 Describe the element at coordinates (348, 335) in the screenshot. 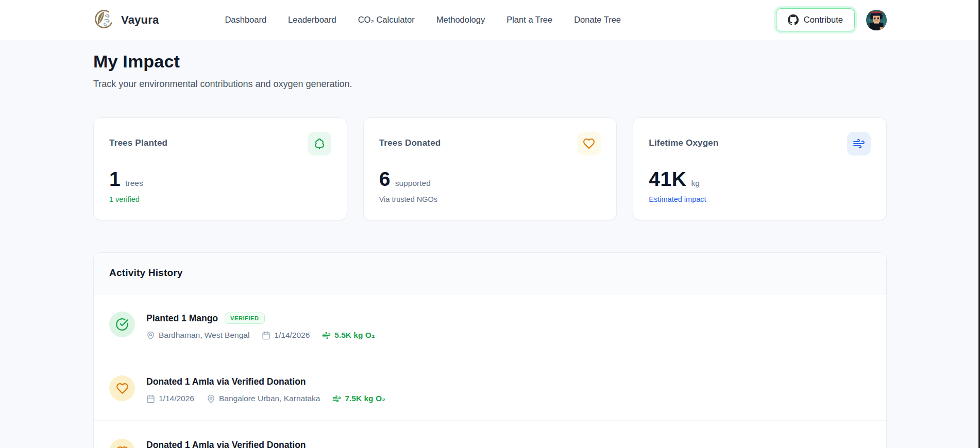

I see `activity-oxygen: 5.5K kg O₂` at that location.